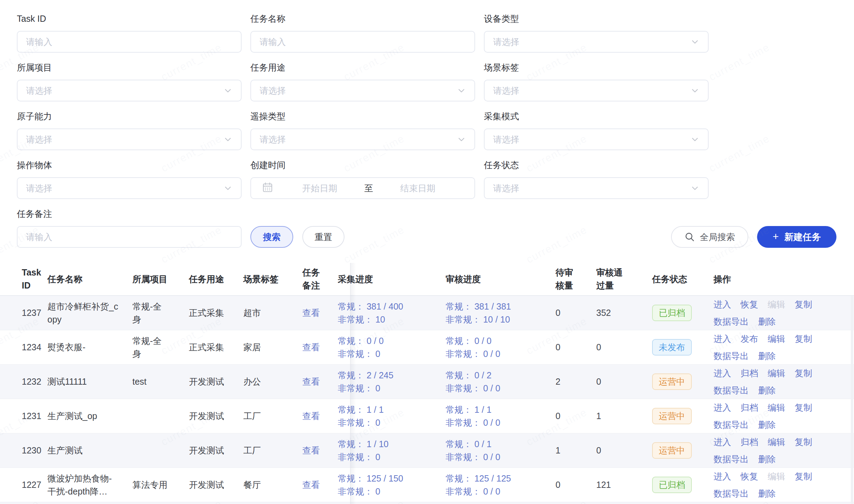 Image resolution: width=854 pixels, height=504 pixels. I want to click on column-header-9: 待审 核量, so click(572, 279).